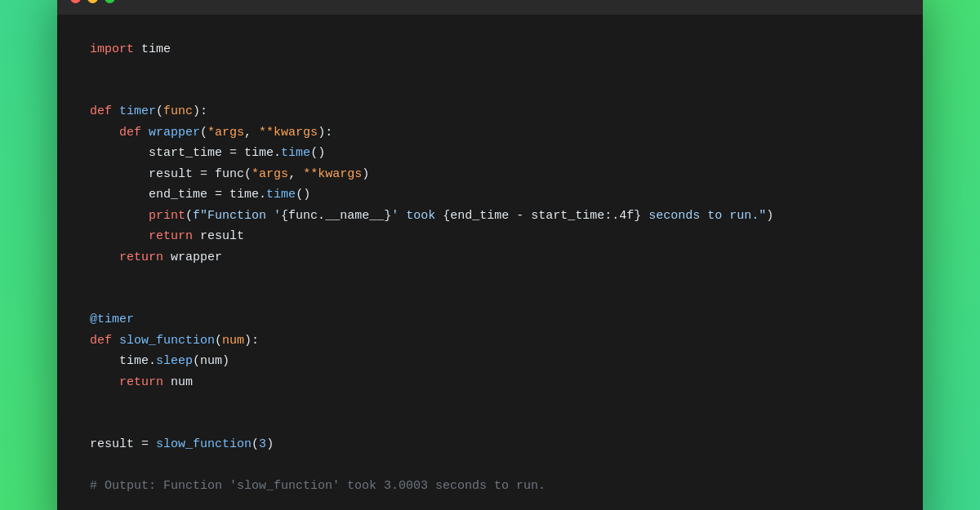 The height and width of the screenshot is (510, 980). What do you see at coordinates (490, 50) in the screenshot?
I see `code-line-1: import time` at bounding box center [490, 50].